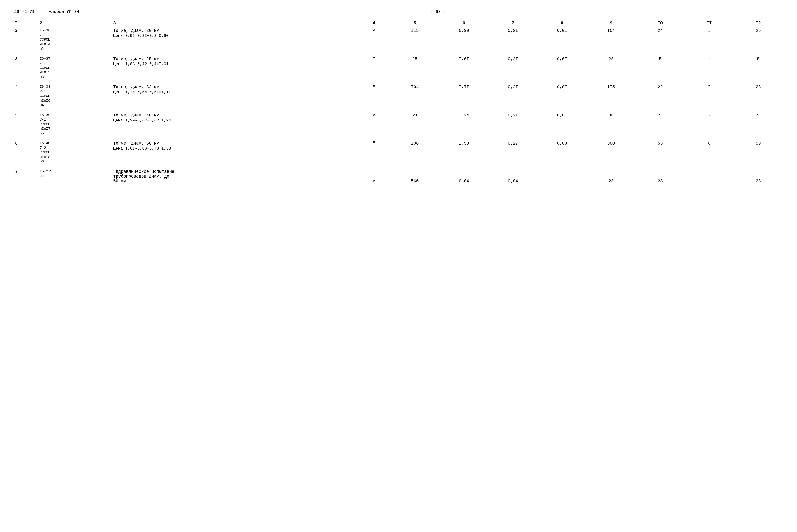 The width and height of the screenshot is (797, 532). I want to click on row-value-6: I,0I, so click(464, 68).